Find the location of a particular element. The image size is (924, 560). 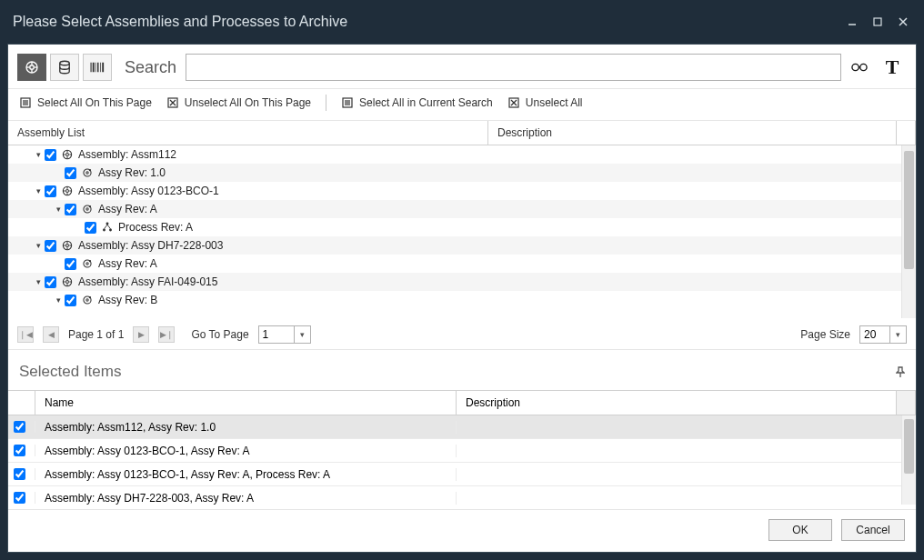

last-page-button: ▶❘ is located at coordinates (166, 335).